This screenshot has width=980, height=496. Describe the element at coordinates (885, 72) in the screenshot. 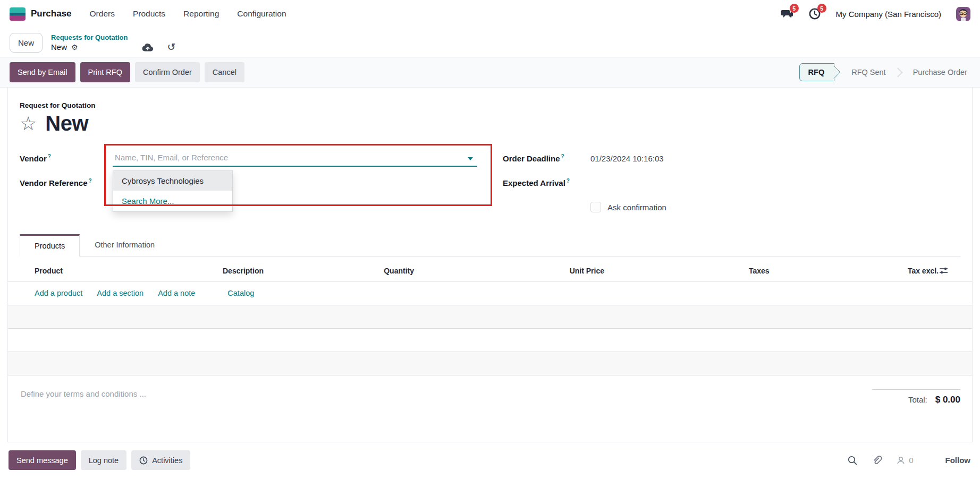

I see `statusbar: RFQ RFQ Sent Purchase Order` at that location.